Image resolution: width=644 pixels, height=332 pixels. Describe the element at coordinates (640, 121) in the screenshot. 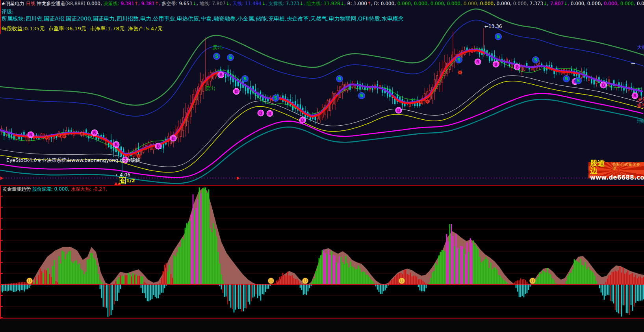

I see `right-edge-line-label: 地线` at that location.